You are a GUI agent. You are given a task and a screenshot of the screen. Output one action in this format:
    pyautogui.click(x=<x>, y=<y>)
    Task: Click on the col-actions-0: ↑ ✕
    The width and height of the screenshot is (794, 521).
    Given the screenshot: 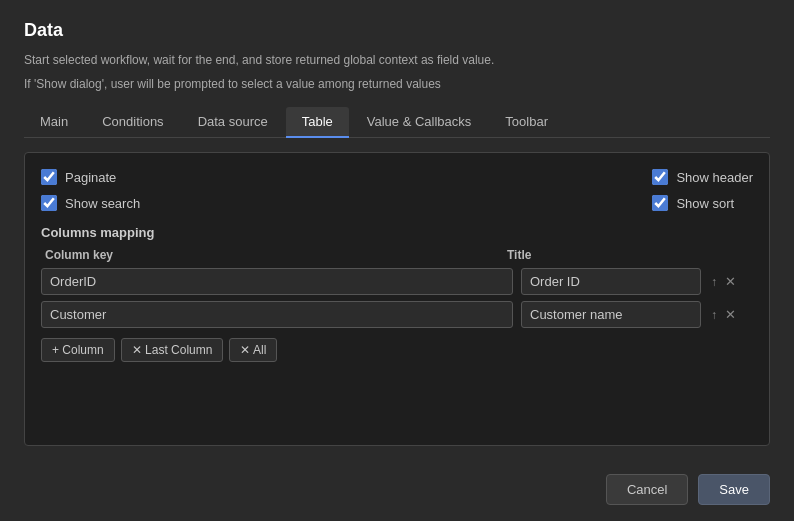 What is the action you would take?
    pyautogui.click(x=731, y=282)
    